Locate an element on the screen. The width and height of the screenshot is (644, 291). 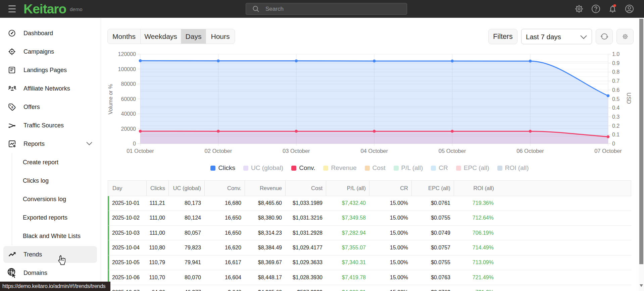
svg-text: 40000 is located at coordinates (129, 114).